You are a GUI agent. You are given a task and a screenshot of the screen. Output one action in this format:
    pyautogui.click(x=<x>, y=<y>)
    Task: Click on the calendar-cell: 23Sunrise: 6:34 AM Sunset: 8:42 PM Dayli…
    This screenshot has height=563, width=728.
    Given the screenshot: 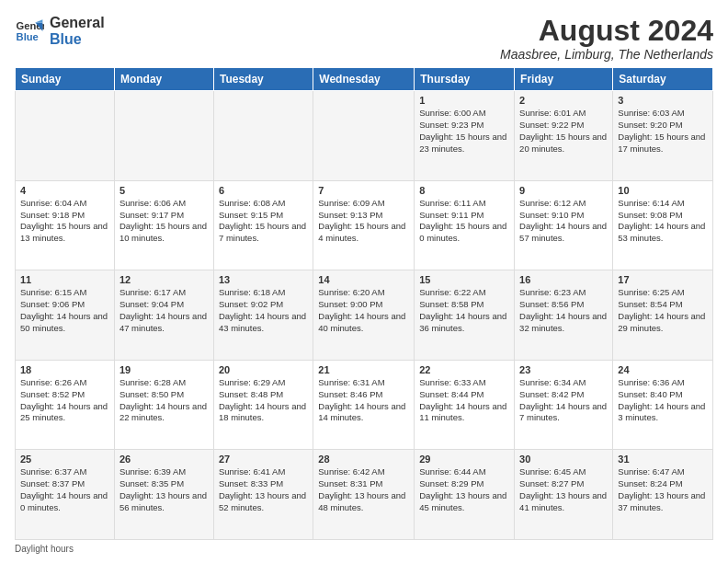 What is the action you would take?
    pyautogui.click(x=564, y=405)
    